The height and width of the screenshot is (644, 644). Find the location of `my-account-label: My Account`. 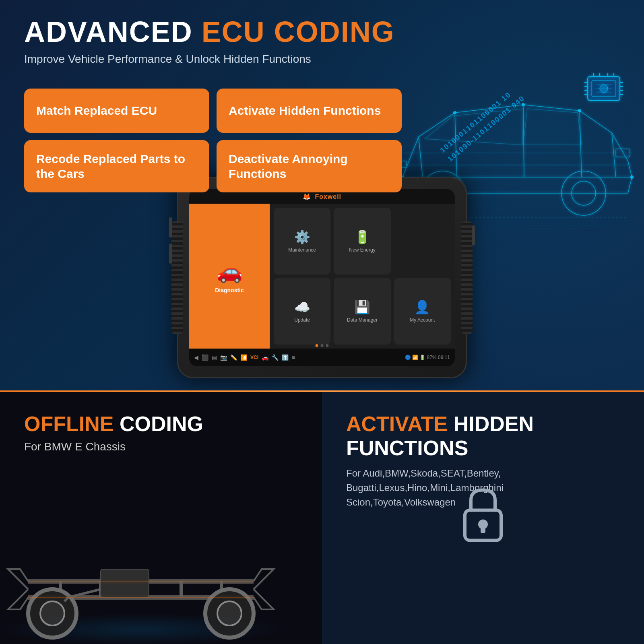

my-account-label: My Account is located at coordinates (422, 320).